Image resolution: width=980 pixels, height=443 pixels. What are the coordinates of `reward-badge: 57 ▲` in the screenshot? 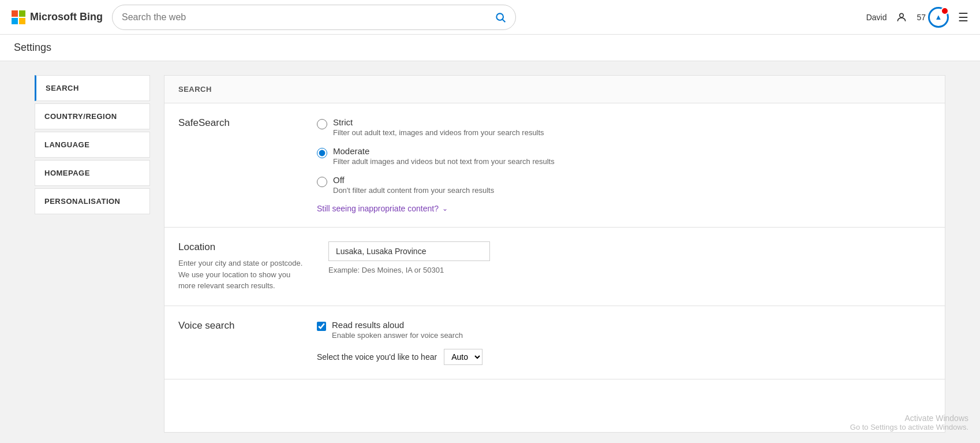 It's located at (933, 17).